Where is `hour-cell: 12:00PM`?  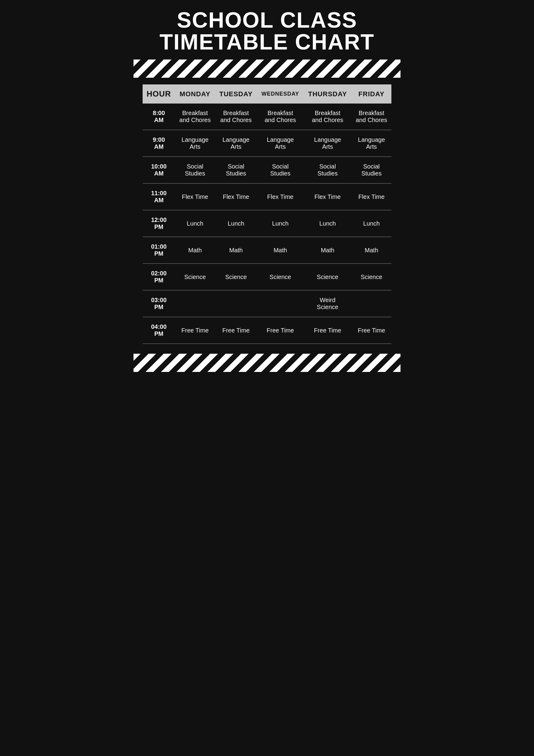 hour-cell: 12:00PM is located at coordinates (159, 223).